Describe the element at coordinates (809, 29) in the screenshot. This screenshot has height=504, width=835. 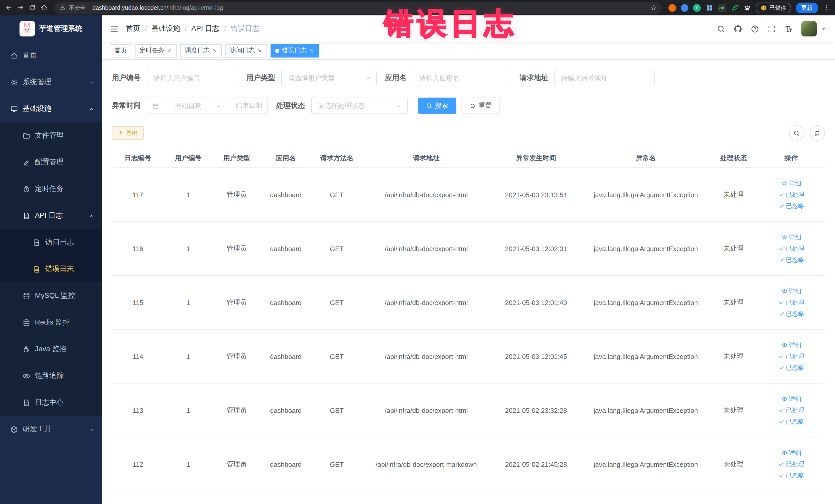
I see `user-avatar` at that location.